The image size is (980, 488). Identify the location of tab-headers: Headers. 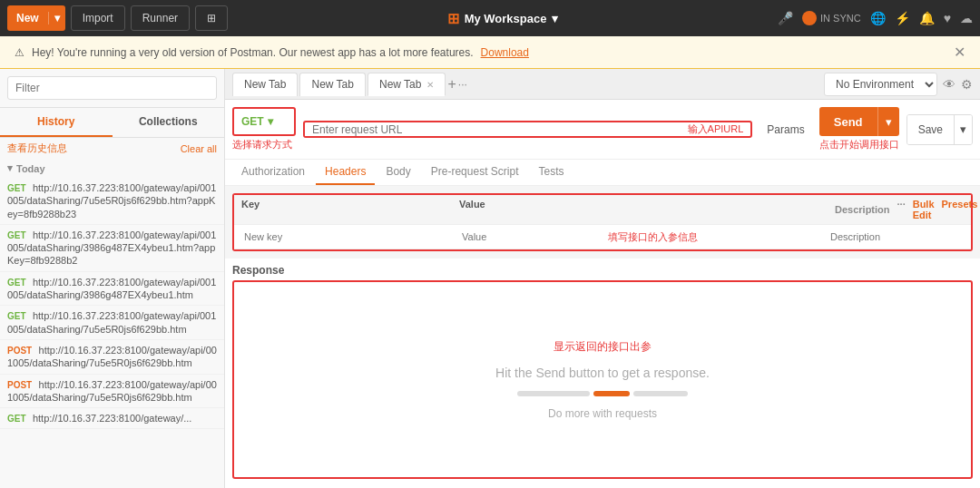
(345, 172).